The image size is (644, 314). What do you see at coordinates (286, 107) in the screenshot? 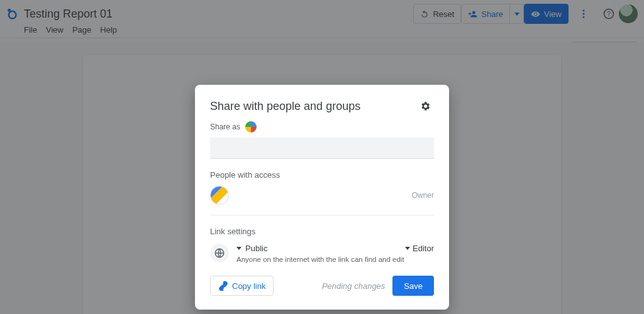
I see `dialog-title: Share with people and groups` at bounding box center [286, 107].